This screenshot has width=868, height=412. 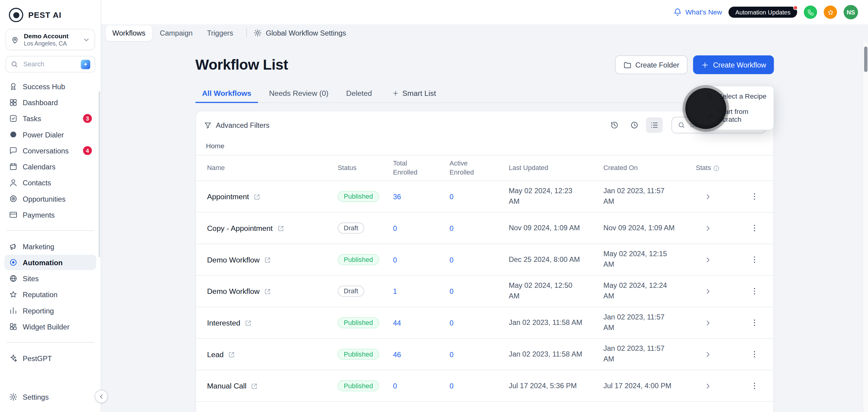 What do you see at coordinates (13, 311) in the screenshot?
I see `bar-chart-icon` at bounding box center [13, 311].